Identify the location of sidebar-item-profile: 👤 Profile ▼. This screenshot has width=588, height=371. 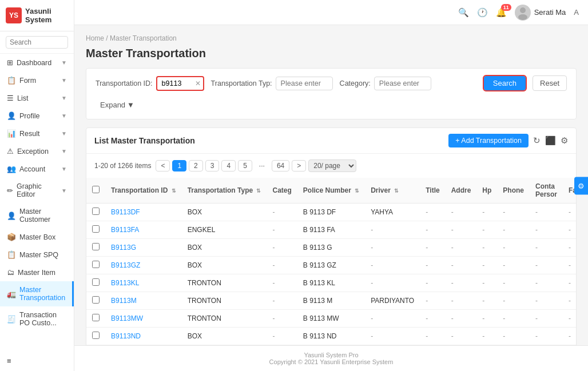
(37, 115).